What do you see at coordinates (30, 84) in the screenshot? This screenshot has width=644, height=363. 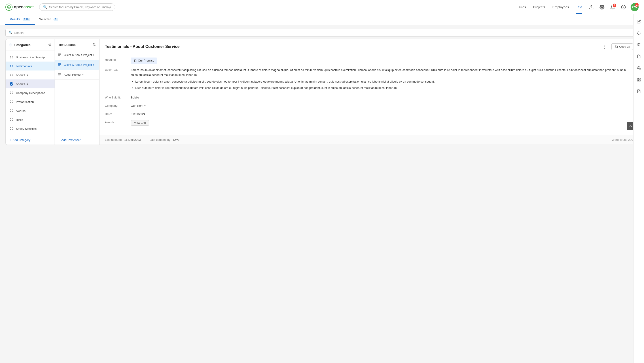 I see `category-item-about-us-2: About Us` at bounding box center [30, 84].